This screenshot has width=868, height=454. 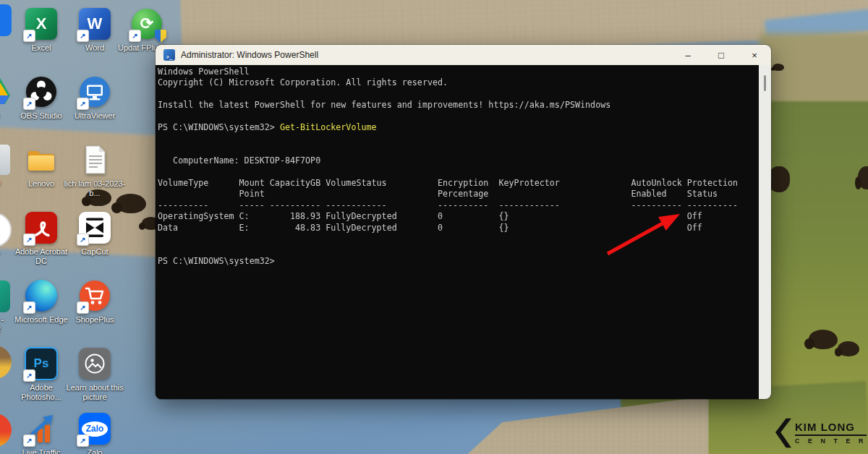 I want to click on p-logo-icon: P, so click(x=6, y=230).